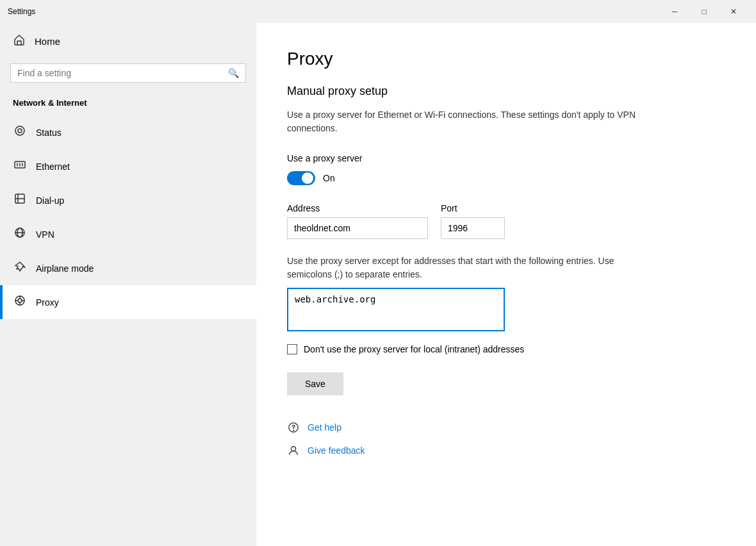 The height and width of the screenshot is (546, 756). I want to click on get-help-link: Get help, so click(506, 427).